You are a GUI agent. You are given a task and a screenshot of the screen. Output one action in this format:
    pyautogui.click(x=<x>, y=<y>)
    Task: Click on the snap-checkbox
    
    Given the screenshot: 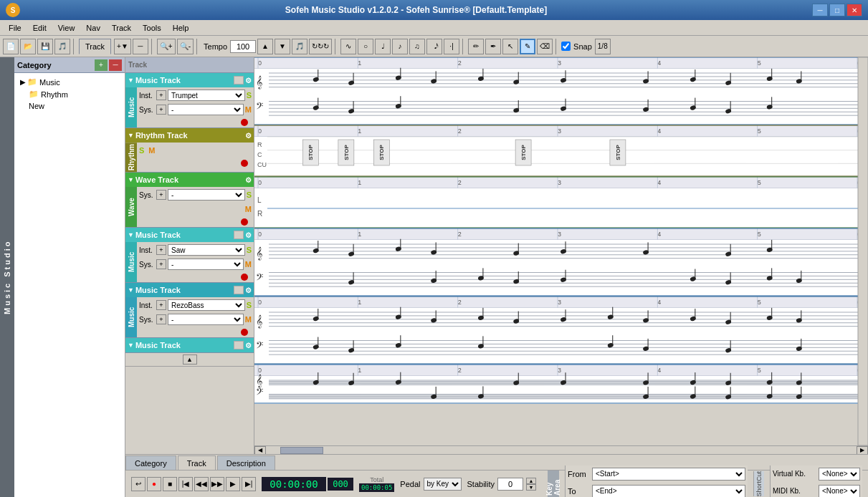 What is the action you would take?
    pyautogui.click(x=566, y=46)
    